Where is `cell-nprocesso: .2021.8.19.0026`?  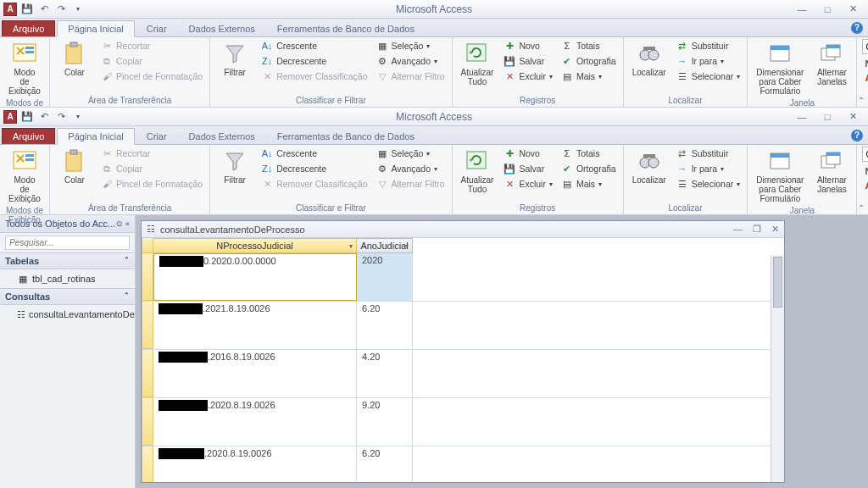
cell-nprocesso: .2021.8.19.0026 is located at coordinates (255, 325).